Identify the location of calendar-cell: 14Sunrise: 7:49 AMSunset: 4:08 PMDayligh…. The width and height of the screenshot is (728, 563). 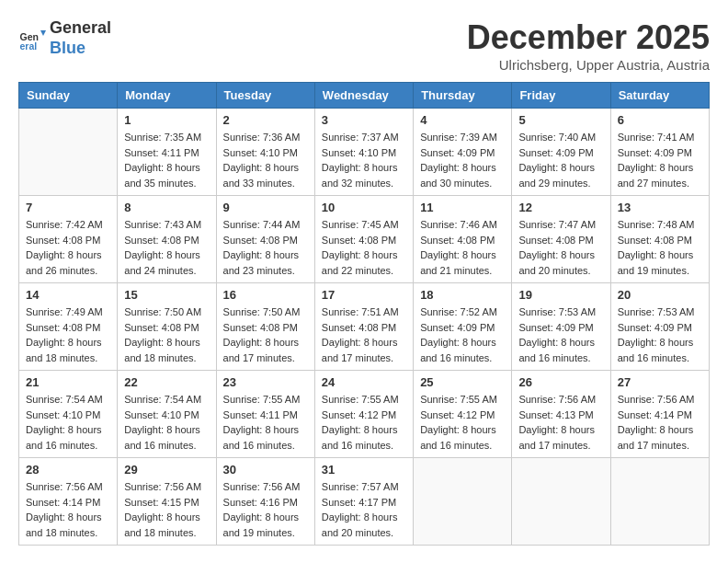
(68, 327).